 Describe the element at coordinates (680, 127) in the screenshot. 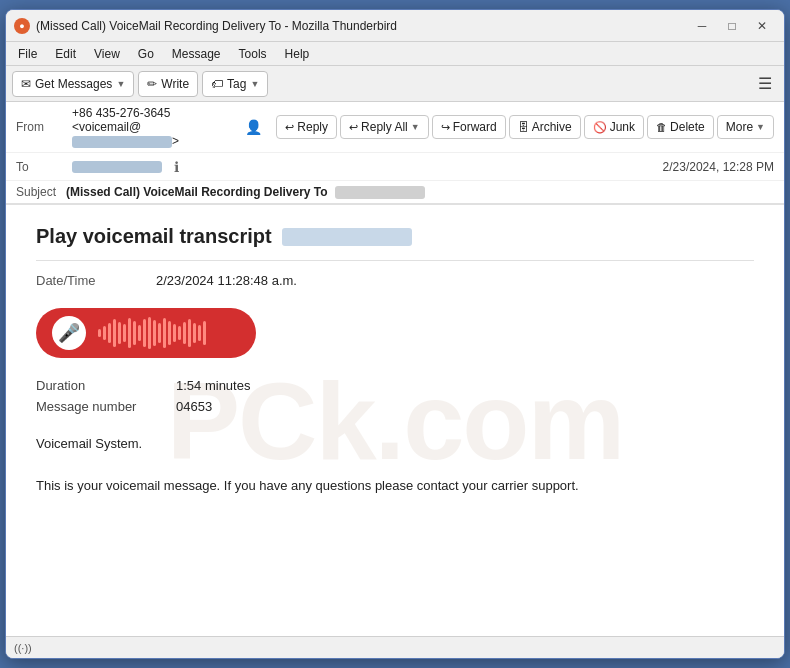

I see `delete-button: 🗑 Delete` at that location.